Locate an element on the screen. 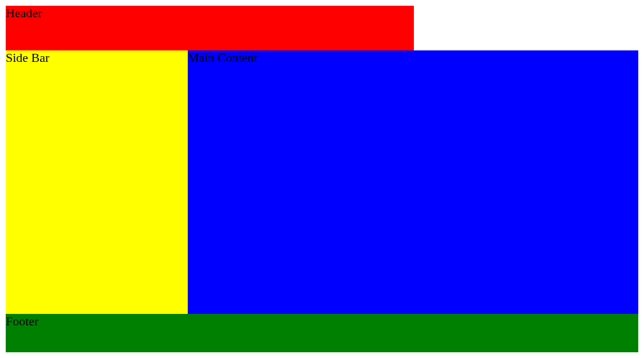 This screenshot has width=644, height=358. header-region: Header is located at coordinates (210, 28).